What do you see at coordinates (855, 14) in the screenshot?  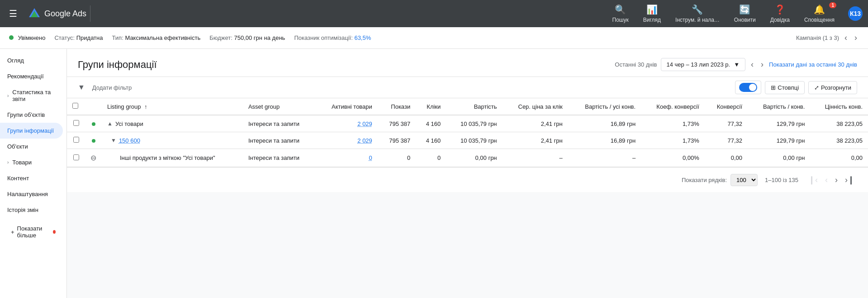 I see `avatar: К13` at bounding box center [855, 14].